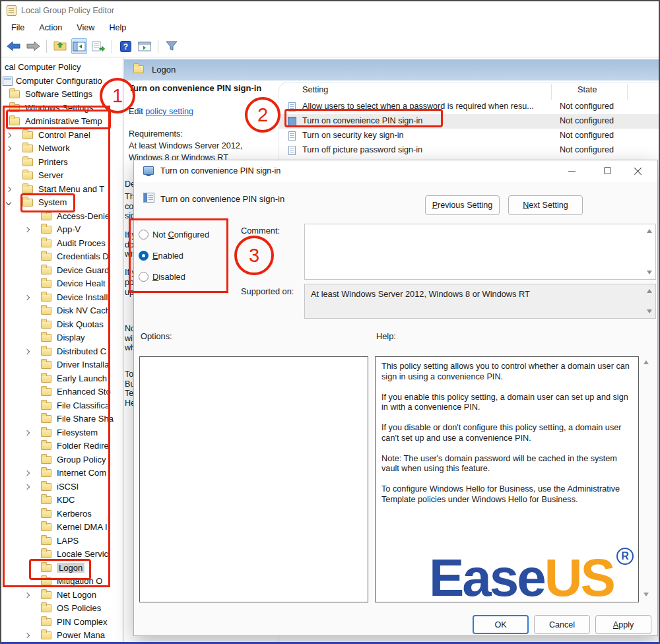  I want to click on radio-label: Disabled, so click(169, 277).